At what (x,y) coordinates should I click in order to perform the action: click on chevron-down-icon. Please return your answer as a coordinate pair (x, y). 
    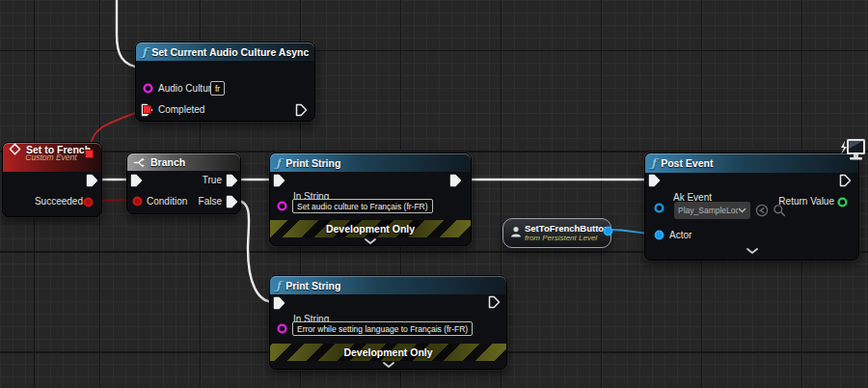
    Looking at the image, I should click on (743, 210).